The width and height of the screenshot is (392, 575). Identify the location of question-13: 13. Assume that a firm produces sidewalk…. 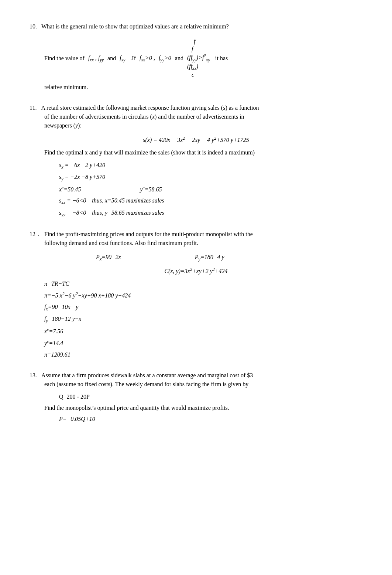
(196, 397).